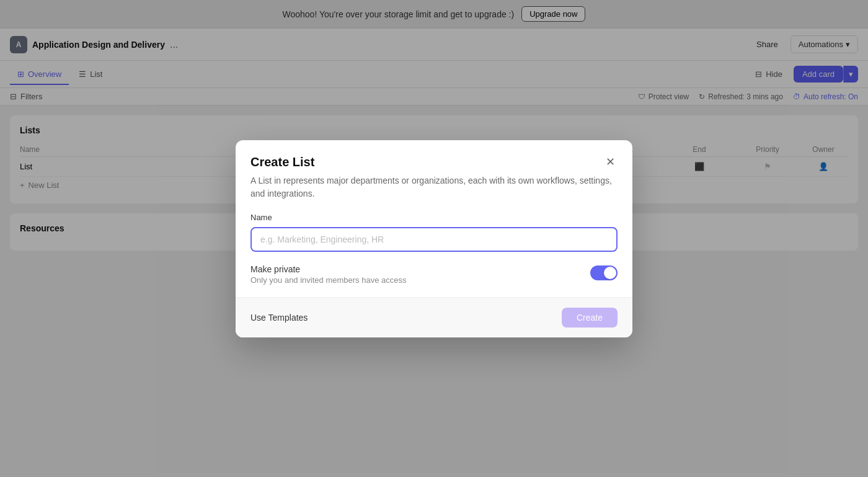  I want to click on name-input, so click(434, 239).